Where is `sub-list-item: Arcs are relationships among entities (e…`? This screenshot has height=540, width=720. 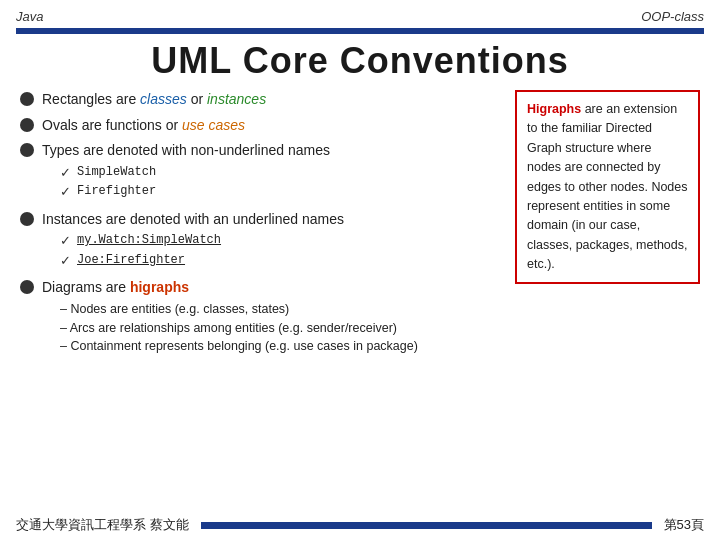
sub-list-item: Arcs are relationships among entities (e… is located at coordinates (239, 328).